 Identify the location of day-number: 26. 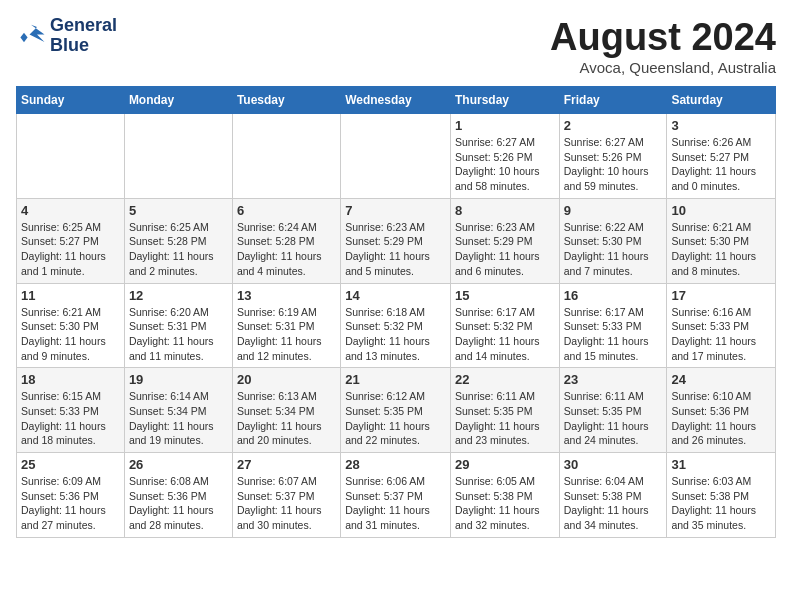
(178, 464).